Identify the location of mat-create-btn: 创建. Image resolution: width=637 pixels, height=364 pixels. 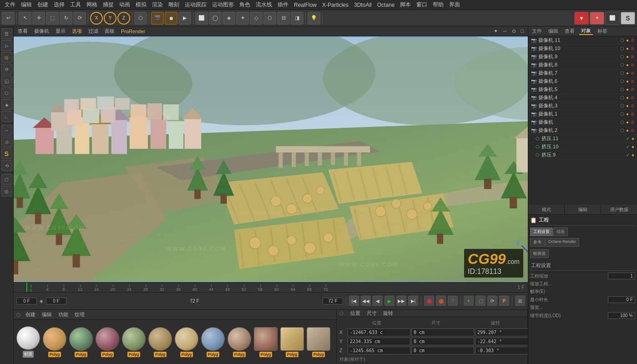
(30, 315).